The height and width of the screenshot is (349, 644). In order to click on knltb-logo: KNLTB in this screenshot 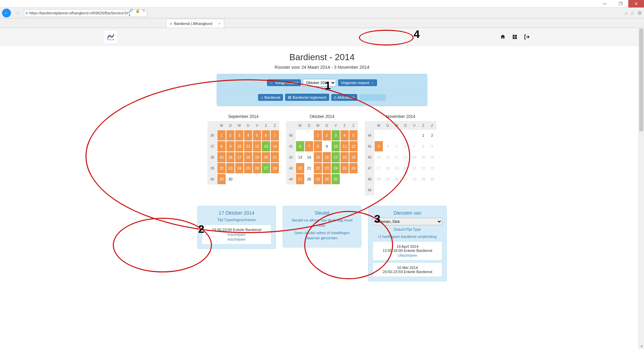, I will do `click(111, 37)`.